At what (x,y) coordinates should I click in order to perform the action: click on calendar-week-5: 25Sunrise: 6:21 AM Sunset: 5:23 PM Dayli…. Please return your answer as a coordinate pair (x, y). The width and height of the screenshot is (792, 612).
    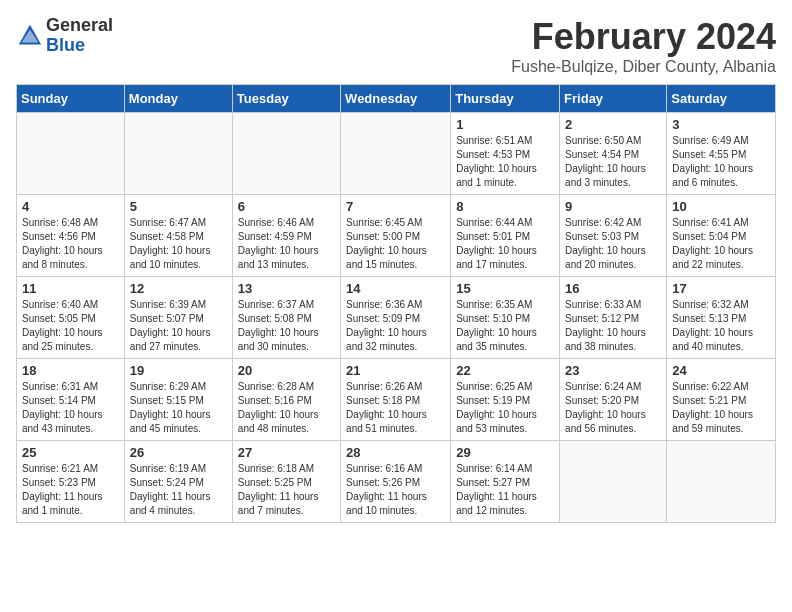
    Looking at the image, I should click on (396, 482).